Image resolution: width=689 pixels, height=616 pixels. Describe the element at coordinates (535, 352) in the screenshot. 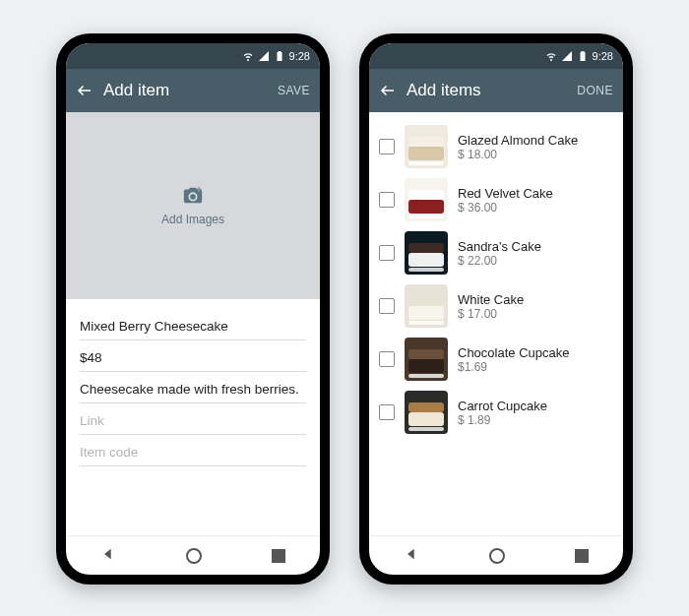

I see `item-name: Chocolate Cupcake` at that location.